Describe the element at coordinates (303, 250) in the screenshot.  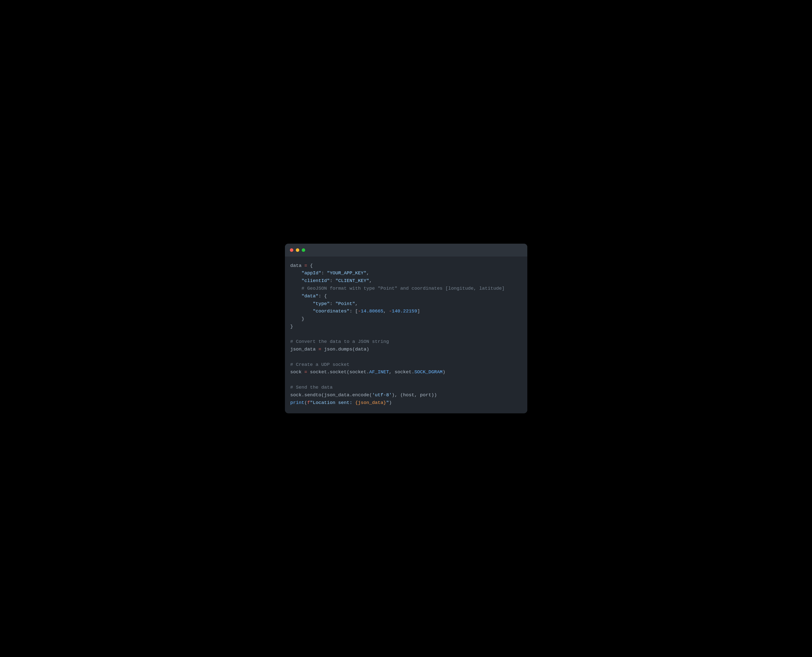
I see `maximize-button` at that location.